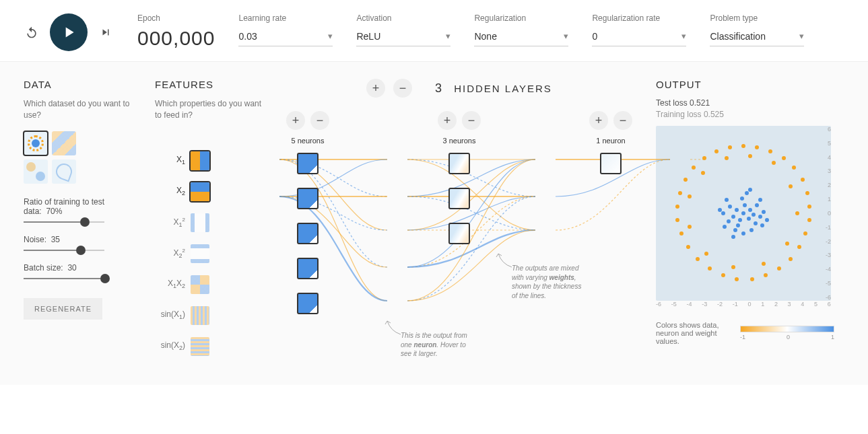  I want to click on feature-x2: X2, so click(209, 192).